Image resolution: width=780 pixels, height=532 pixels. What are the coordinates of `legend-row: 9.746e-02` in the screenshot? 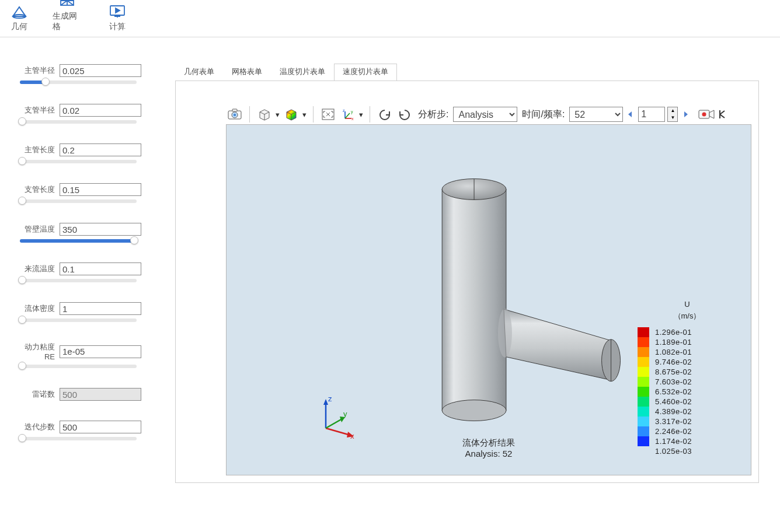 It's located at (687, 362).